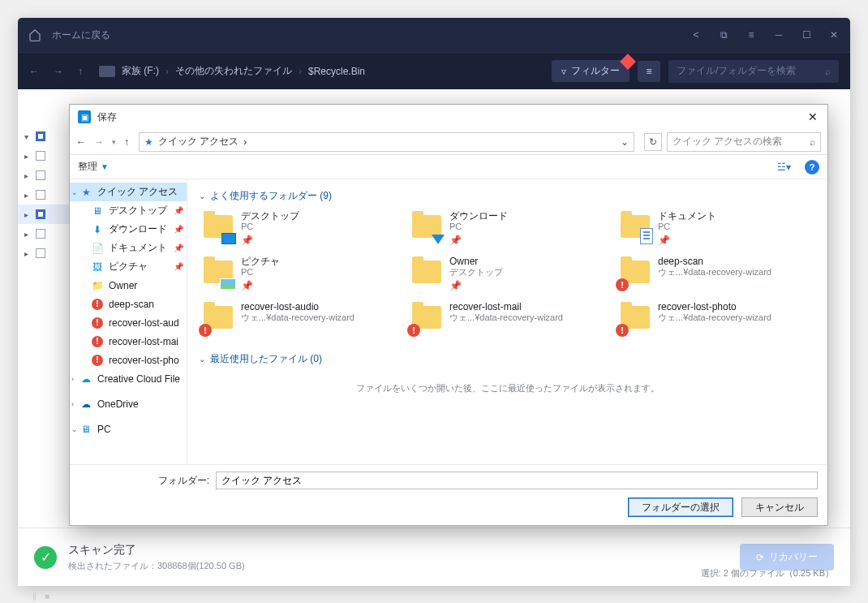  Describe the element at coordinates (60, 71) in the screenshot. I see `forward-icon: →` at that location.